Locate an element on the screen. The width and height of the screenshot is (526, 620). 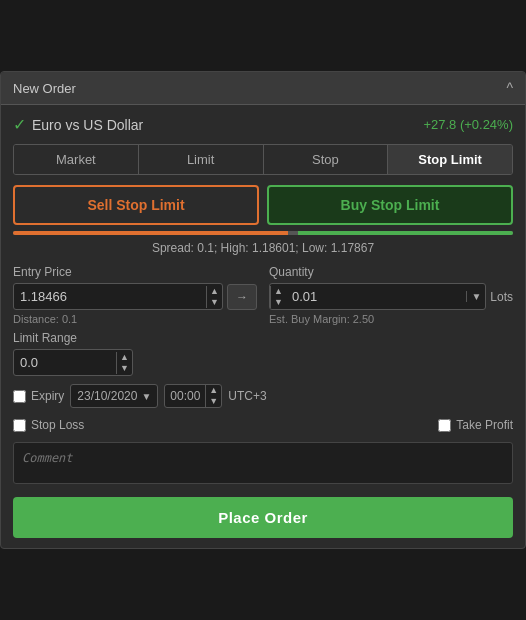
limit-range-section: Limit Range ▲ ▼ is located at coordinates (263, 354).